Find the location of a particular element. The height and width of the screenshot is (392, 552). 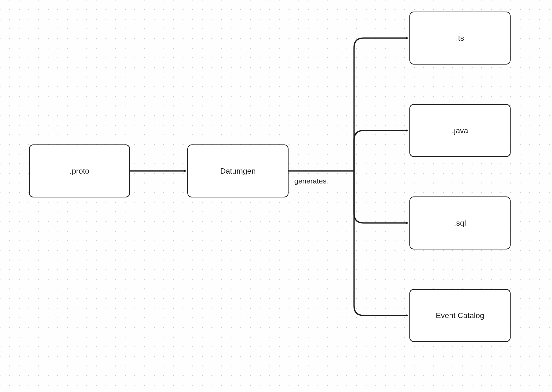

node-proto-label: .proto is located at coordinates (79, 171).